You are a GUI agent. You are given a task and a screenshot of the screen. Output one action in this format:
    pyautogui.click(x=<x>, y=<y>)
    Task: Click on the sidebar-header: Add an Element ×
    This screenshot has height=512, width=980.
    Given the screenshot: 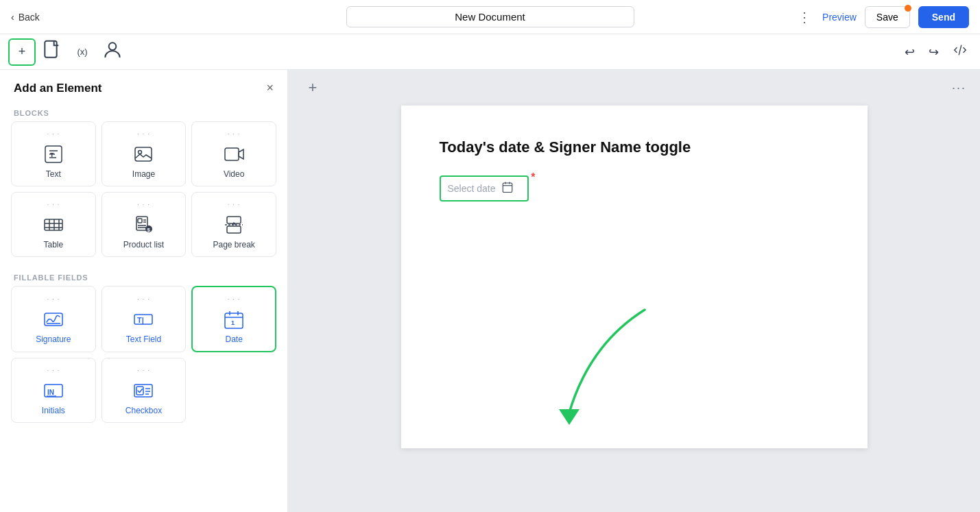 What is the action you would take?
    pyautogui.click(x=144, y=86)
    